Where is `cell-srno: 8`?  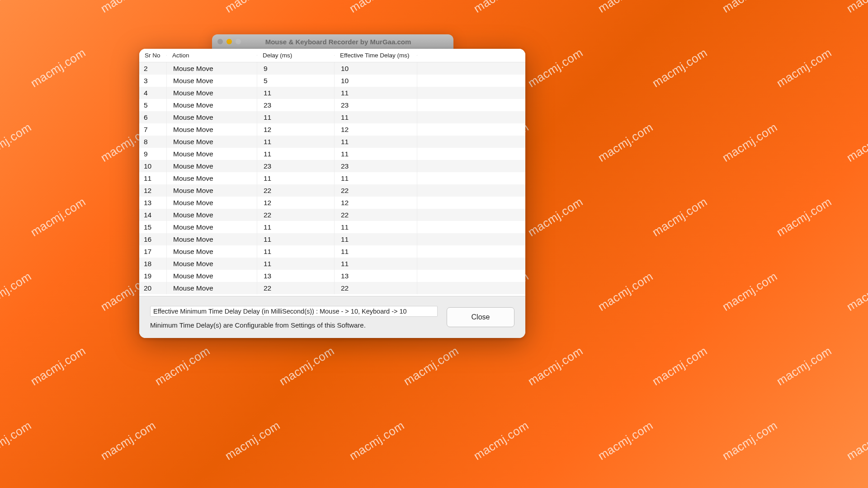
cell-srno: 8 is located at coordinates (153, 142).